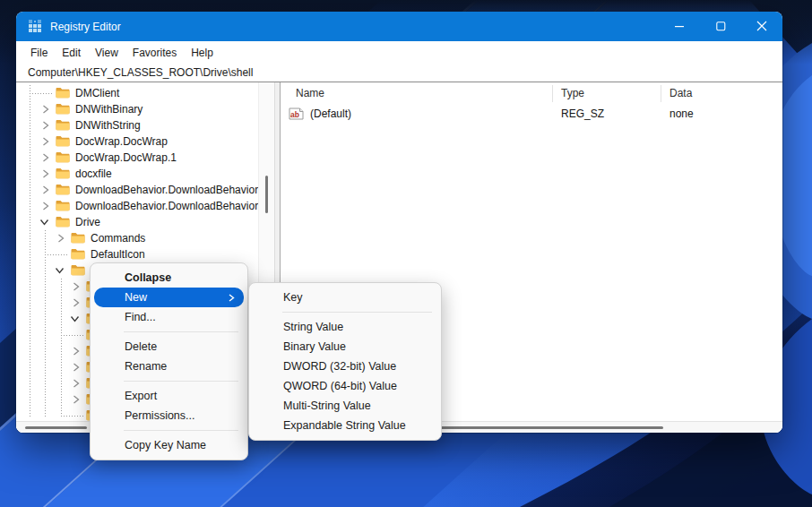 This screenshot has height=507, width=812. Describe the element at coordinates (148, 278) in the screenshot. I see `menu-item-label: Collapse` at that location.